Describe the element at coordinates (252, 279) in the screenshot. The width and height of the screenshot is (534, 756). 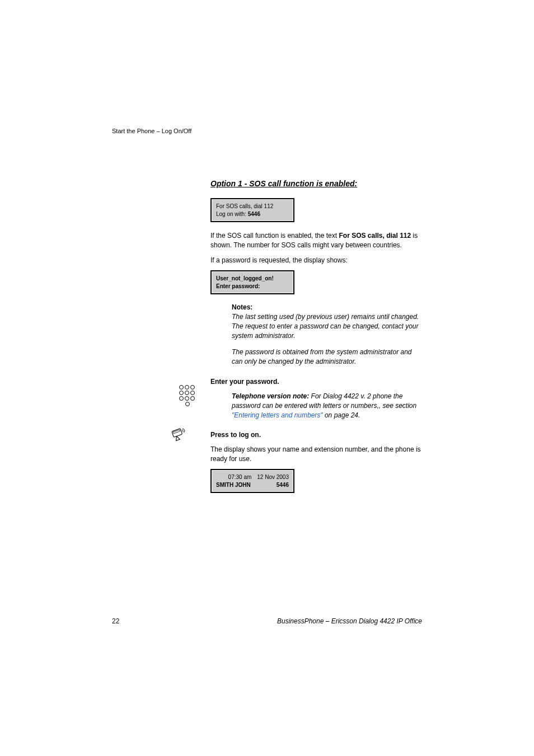
I see `display-line: User_not_logged_on!` at that location.